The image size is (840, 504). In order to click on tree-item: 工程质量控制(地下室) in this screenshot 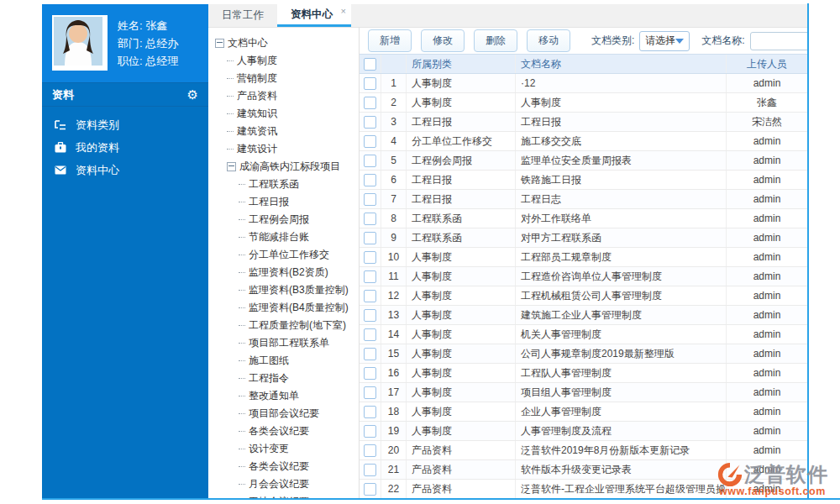, I will do `click(287, 326)`.